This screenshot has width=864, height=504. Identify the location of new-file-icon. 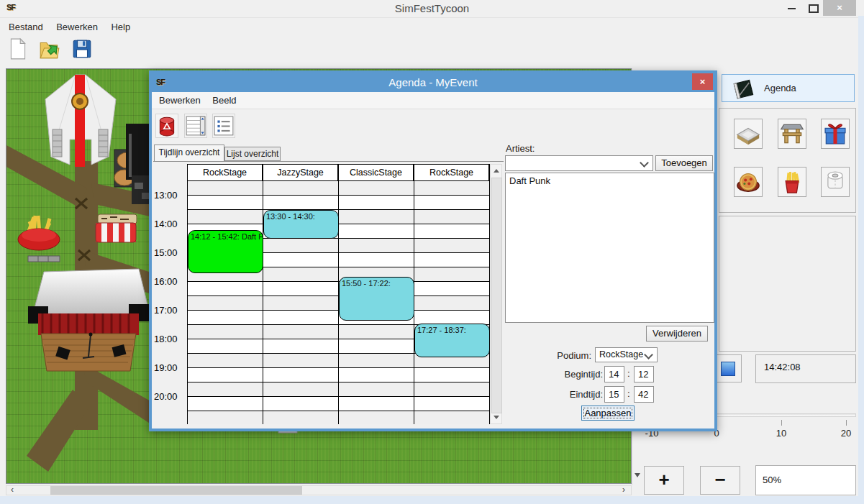
(18, 49).